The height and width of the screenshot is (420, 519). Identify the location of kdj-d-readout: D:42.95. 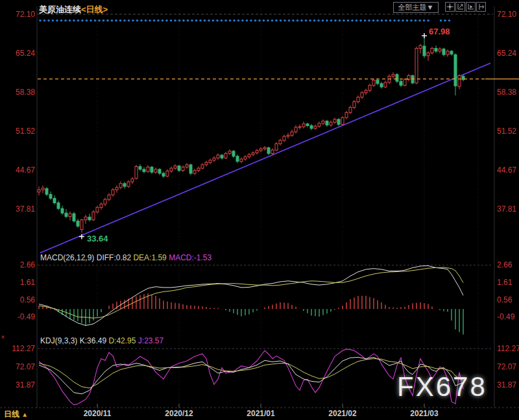
(122, 341).